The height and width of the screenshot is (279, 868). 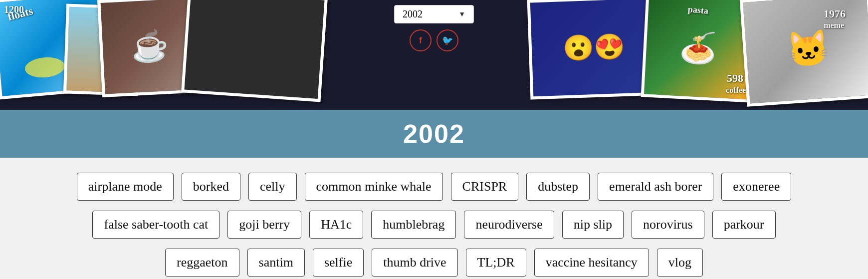 I want to click on twitter-icon: 🐦, so click(x=447, y=40).